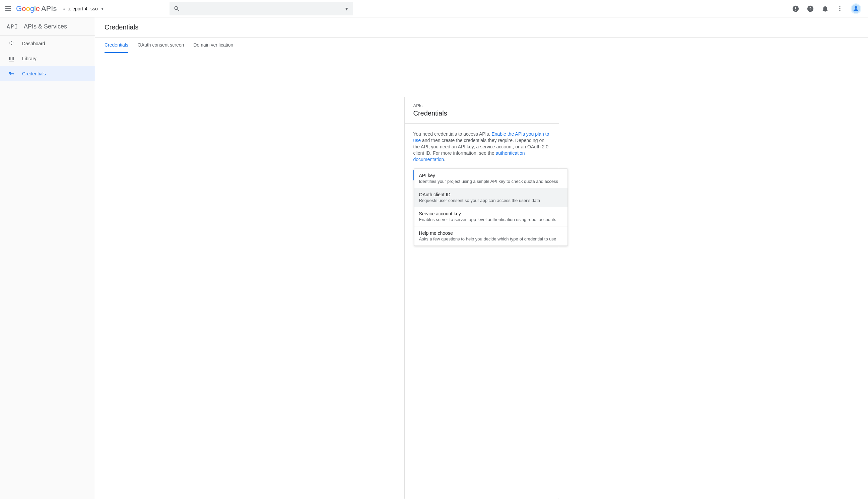 Image resolution: width=868 pixels, height=499 pixels. Describe the element at coordinates (482, 106) in the screenshot. I see `card-eyebrow: APIs` at that location.